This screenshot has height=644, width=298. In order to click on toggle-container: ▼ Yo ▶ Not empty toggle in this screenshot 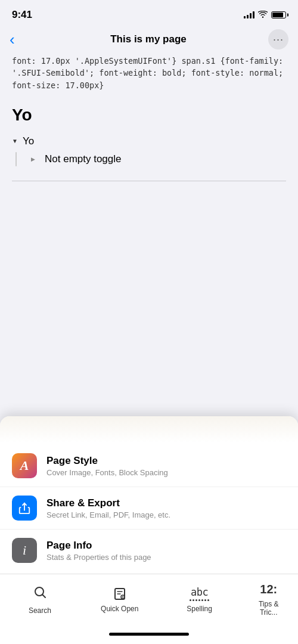, I will do `click(149, 150)`.